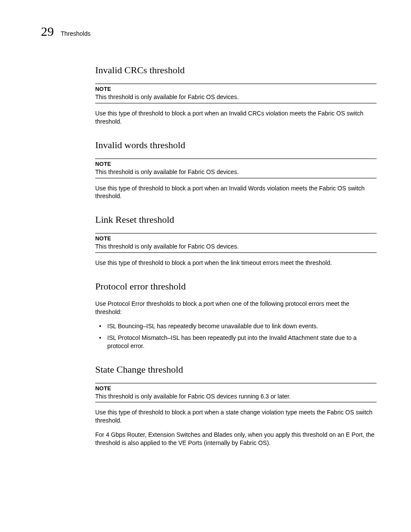  I want to click on page-number: 29, so click(47, 31).